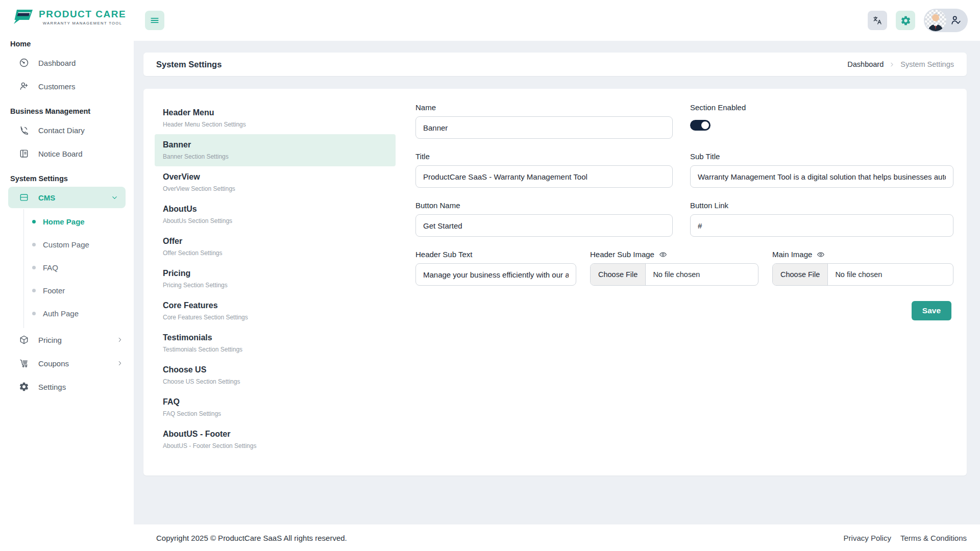  Describe the element at coordinates (67, 154) in the screenshot. I see `sidebar-item-notice-board: Notice Board` at that location.